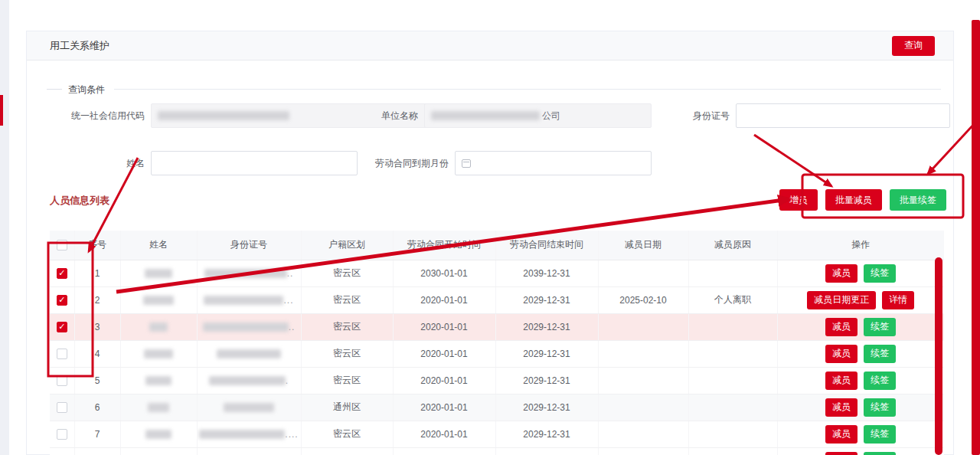 The height and width of the screenshot is (455, 980). What do you see at coordinates (97, 451) in the screenshot?
I see `seq-cell: 8` at bounding box center [97, 451].